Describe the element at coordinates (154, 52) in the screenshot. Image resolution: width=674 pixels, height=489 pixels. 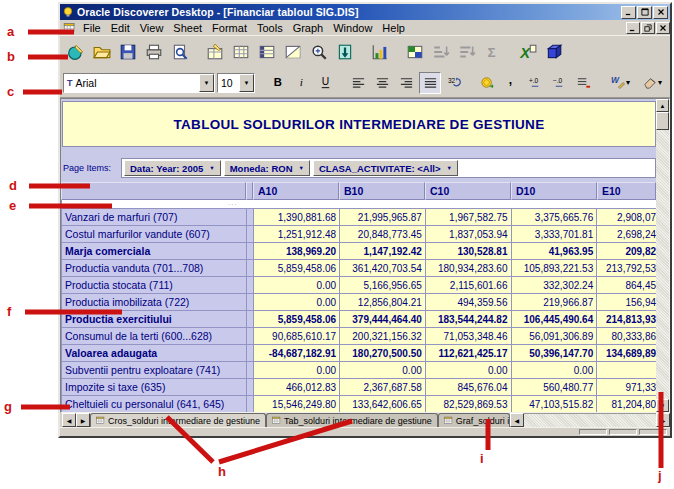
I see `print-button` at that location.